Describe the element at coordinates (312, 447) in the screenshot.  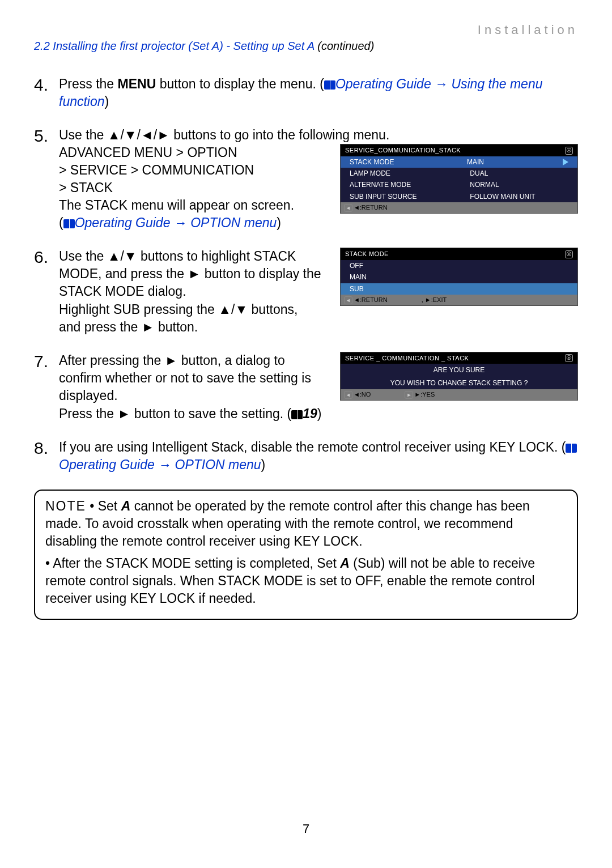
I see `step-8-text: If you are using Intelligent Stack, disa…` at that location.